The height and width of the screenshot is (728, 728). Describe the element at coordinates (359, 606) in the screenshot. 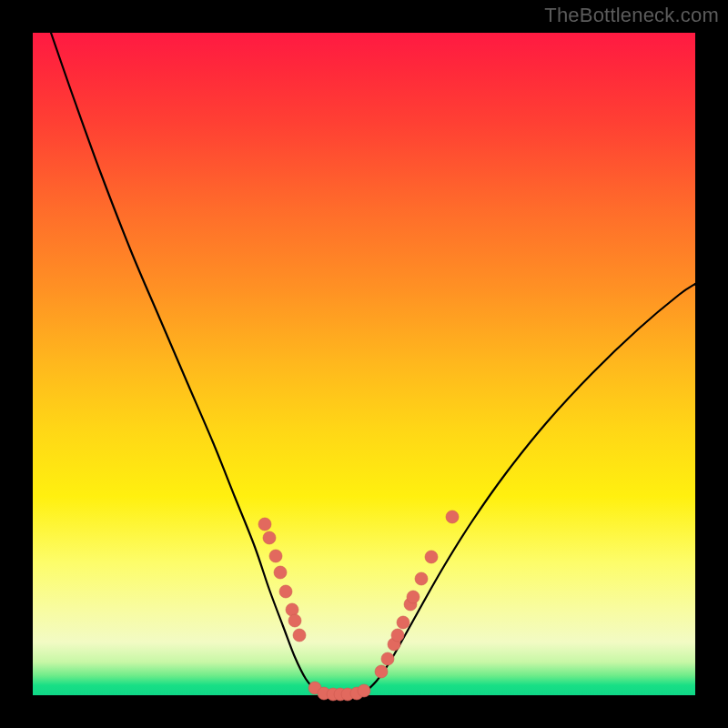

I see `marker-group` at that location.